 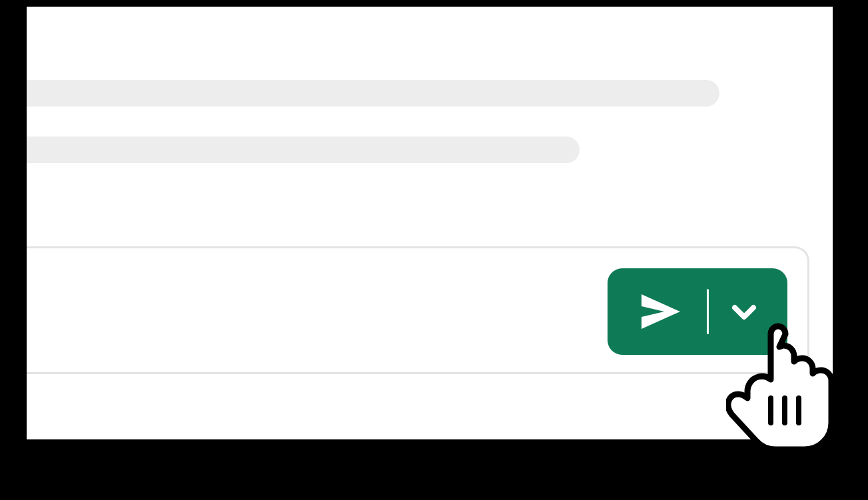 What do you see at coordinates (661, 312) in the screenshot?
I see `send-button` at bounding box center [661, 312].